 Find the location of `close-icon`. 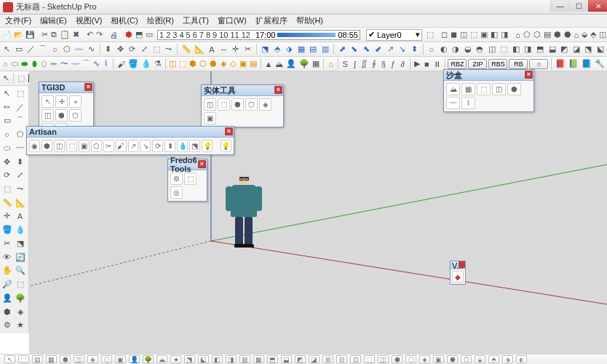

close-icon is located at coordinates (461, 265).